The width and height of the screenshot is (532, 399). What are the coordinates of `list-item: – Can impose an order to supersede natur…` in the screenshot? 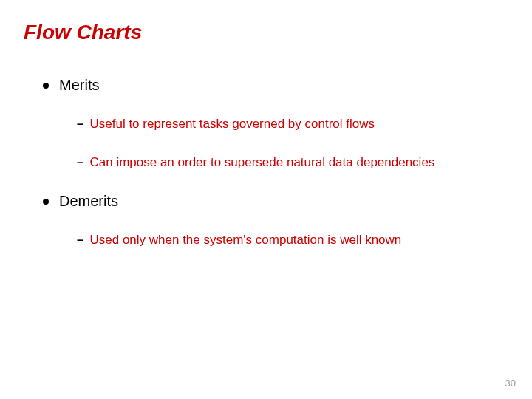 It's located at (266, 163).